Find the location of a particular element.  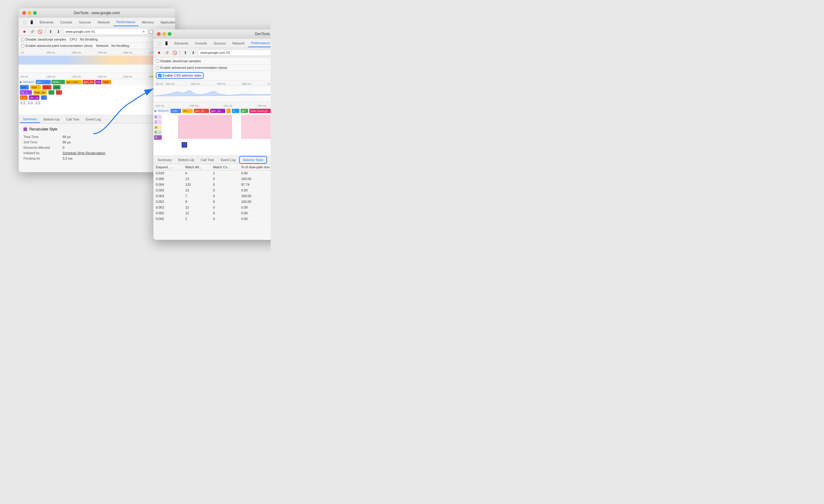

flame-task-3: Task is located at coordinates (47, 87).